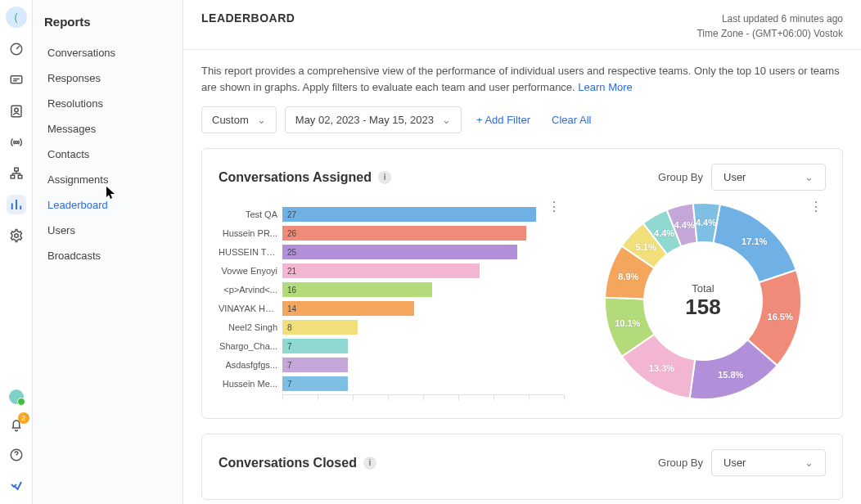 The image size is (861, 504). What do you see at coordinates (391, 290) in the screenshot?
I see `bar-row: <p>Arvind<...16` at bounding box center [391, 290].